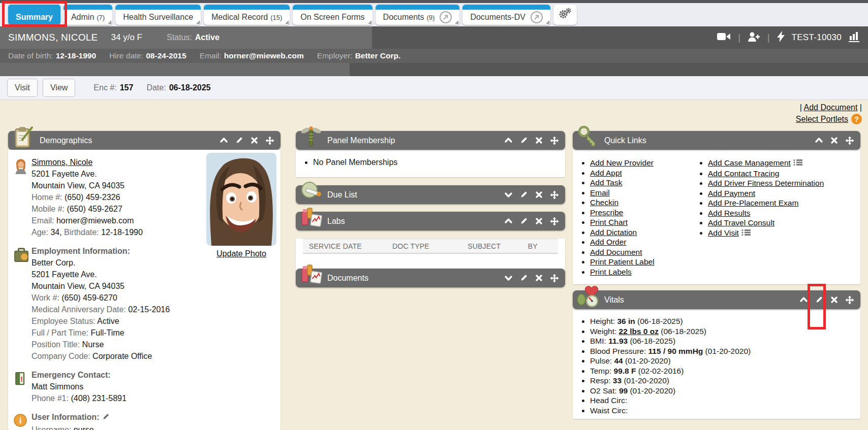 Image resolution: width=868 pixels, height=430 pixels. Describe the element at coordinates (61, 356) in the screenshot. I see `company-code-label: Company Code:` at that location.